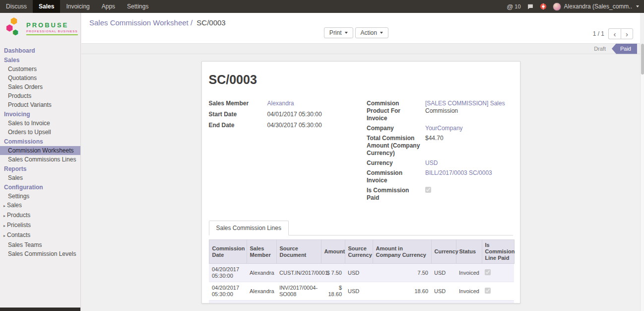  What do you see at coordinates (338, 33) in the screenshot?
I see `print-button: Print` at bounding box center [338, 33].